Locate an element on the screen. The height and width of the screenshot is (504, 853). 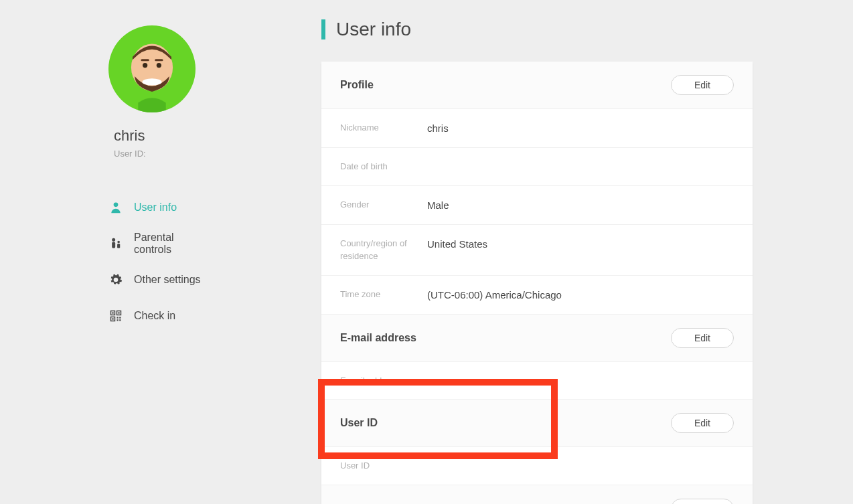
profile-nickname-row: Nickname chris is located at coordinates (537, 129).